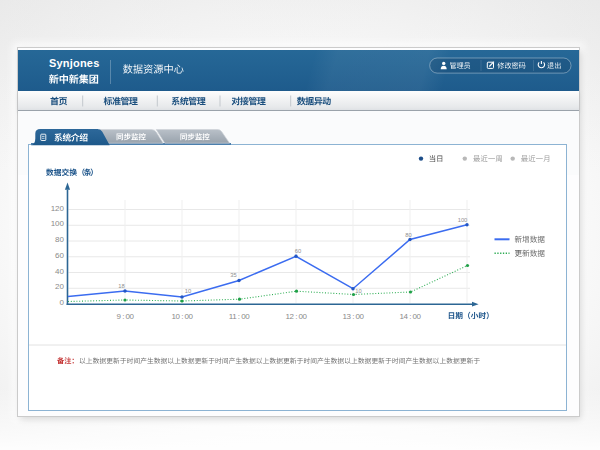 Image resolution: width=600 pixels, height=450 pixels. Describe the element at coordinates (183, 316) in the screenshot. I see `svg-text: 10 : 00` at that location.